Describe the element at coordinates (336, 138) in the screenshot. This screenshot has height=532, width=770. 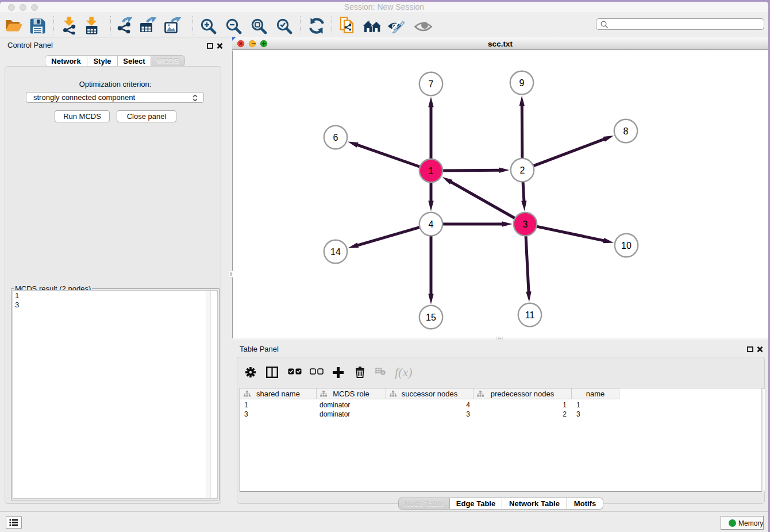
I see `svg-text: 6` at that location.